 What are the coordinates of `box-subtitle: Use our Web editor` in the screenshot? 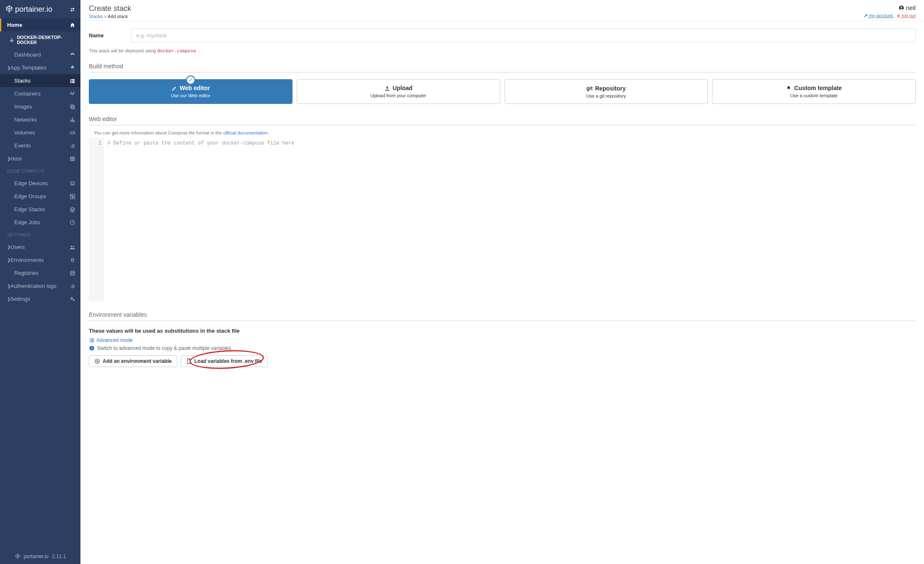 It's located at (191, 96).